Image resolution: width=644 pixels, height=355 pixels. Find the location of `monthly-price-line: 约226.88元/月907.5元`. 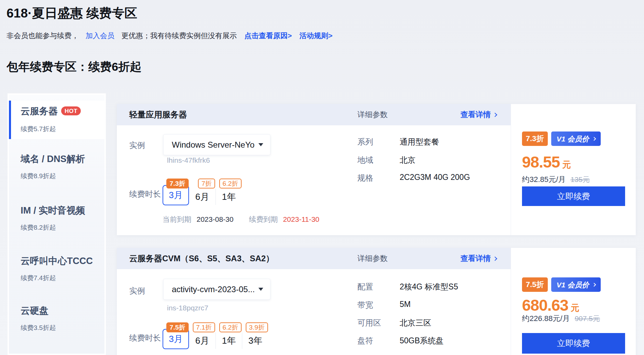

monthly-price-line: 约226.88元/月907.5元 is located at coordinates (561, 319).